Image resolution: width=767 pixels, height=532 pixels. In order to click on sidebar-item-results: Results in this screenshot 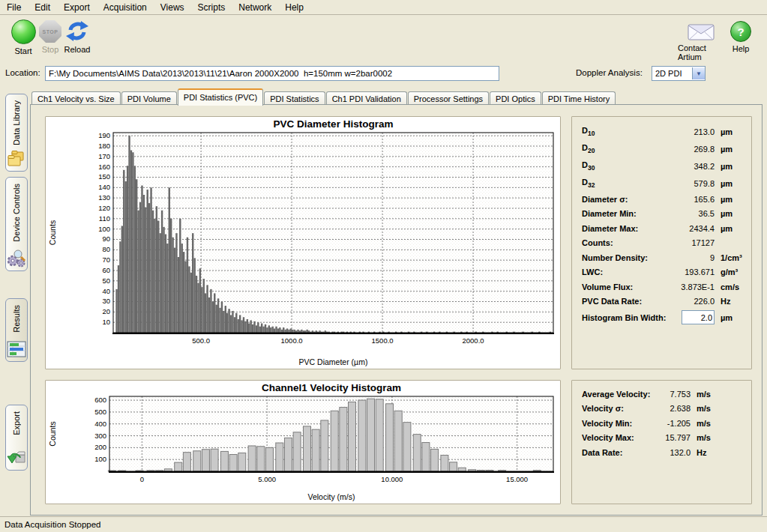, I will do `click(16, 330)`.